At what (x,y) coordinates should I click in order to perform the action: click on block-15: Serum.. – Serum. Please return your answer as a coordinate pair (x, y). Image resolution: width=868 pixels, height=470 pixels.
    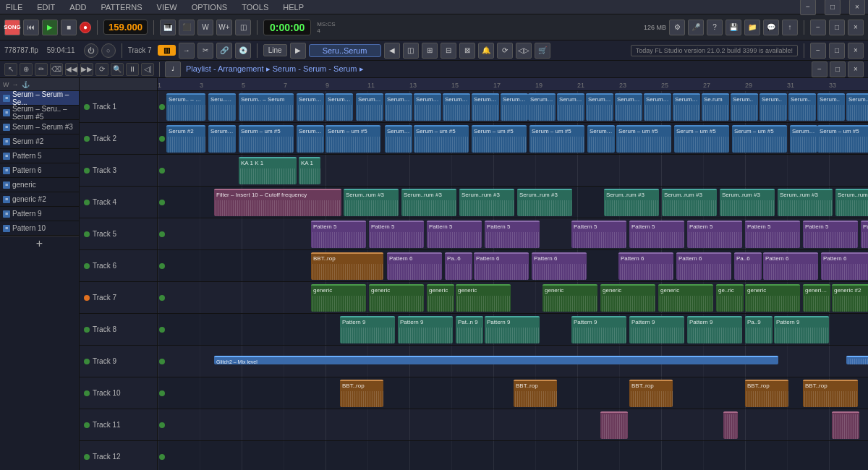
    Looking at the image, I should click on (658, 107).